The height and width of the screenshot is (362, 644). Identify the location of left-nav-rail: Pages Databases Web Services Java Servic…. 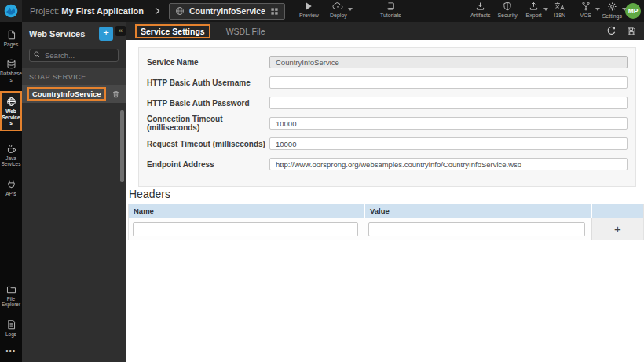
(11, 192).